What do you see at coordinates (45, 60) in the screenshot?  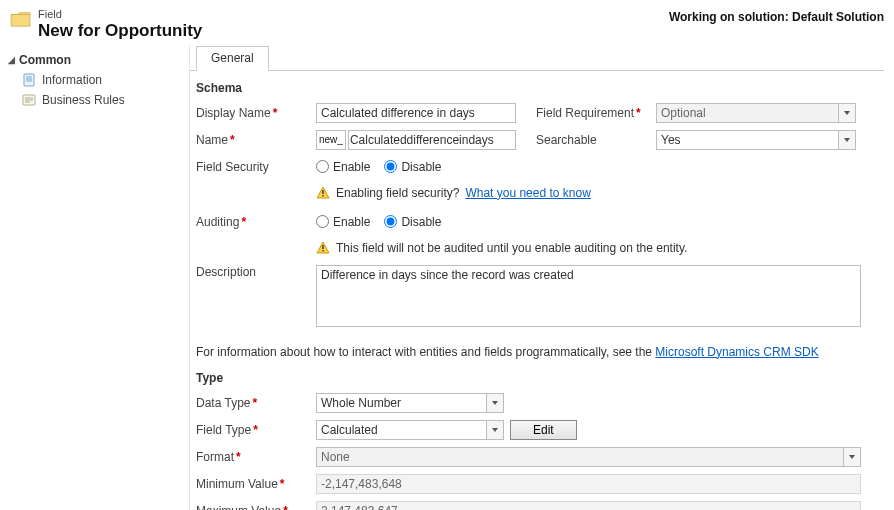 I see `sidebar-section-label: Common` at bounding box center [45, 60].